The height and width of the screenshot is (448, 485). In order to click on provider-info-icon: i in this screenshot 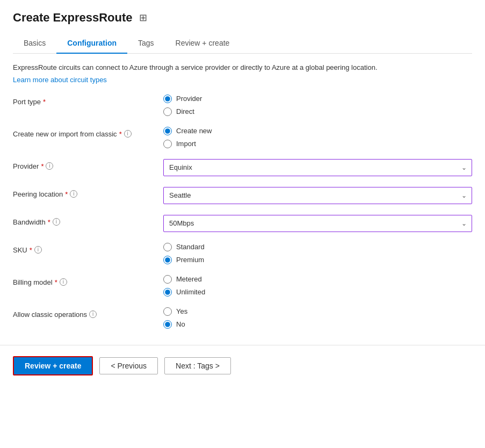, I will do `click(49, 166)`.